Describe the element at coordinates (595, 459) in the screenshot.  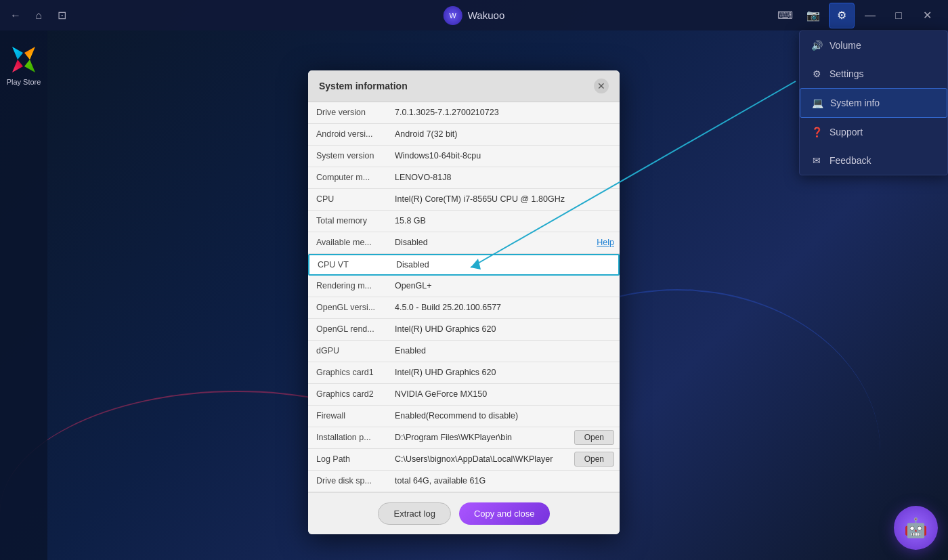
I see `logpath-open-btn: Open` at that location.